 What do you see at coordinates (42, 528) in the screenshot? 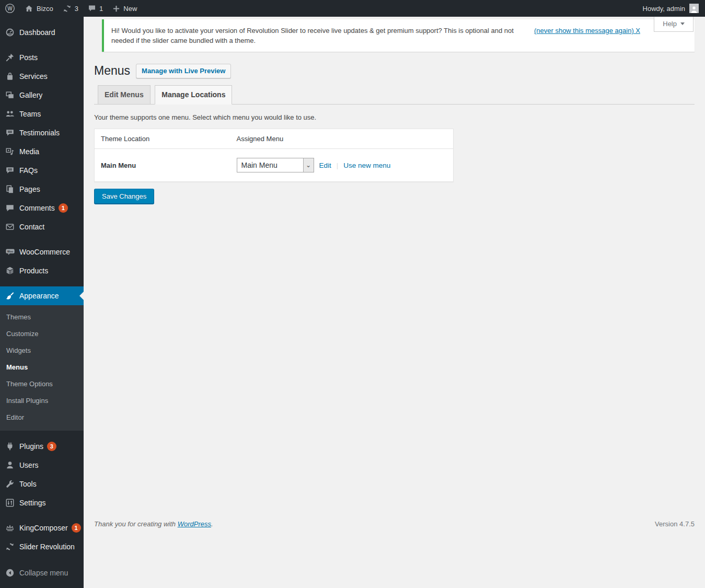
I see `sidebar-item-kingcomposer: KingComposer 1` at bounding box center [42, 528].